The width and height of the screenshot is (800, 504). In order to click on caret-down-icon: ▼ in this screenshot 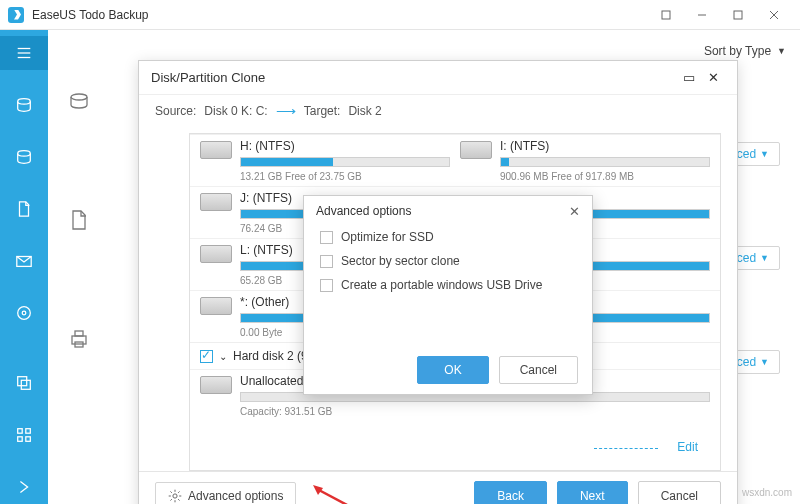, I will do `click(782, 51)`.